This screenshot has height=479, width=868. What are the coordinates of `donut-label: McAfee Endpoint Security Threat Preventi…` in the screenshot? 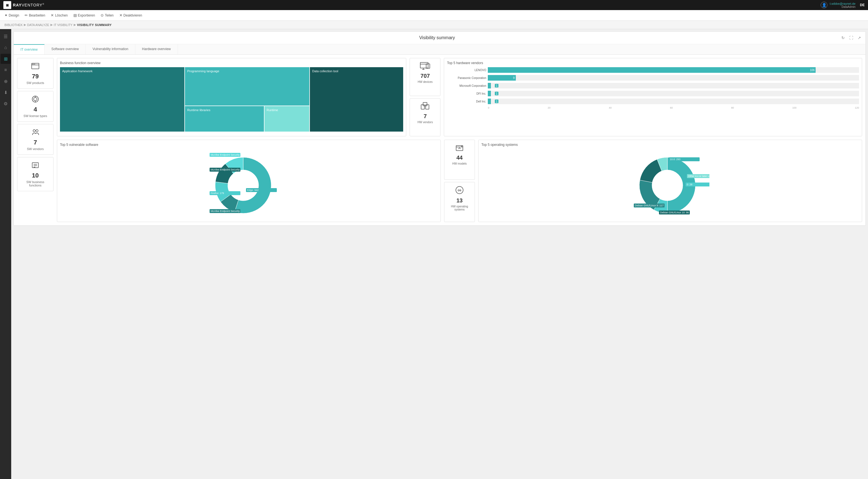 It's located at (225, 170).